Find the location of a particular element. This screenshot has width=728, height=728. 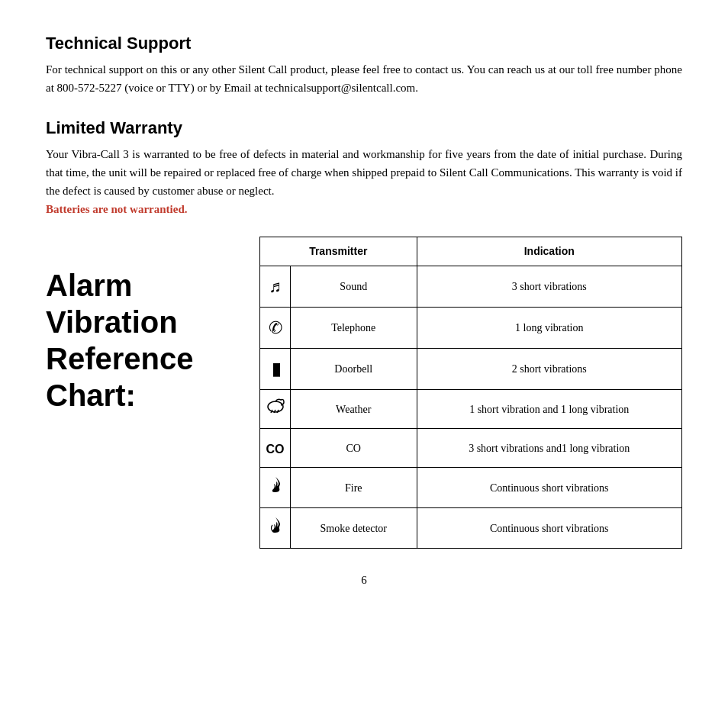

weather-icon is located at coordinates (275, 409).